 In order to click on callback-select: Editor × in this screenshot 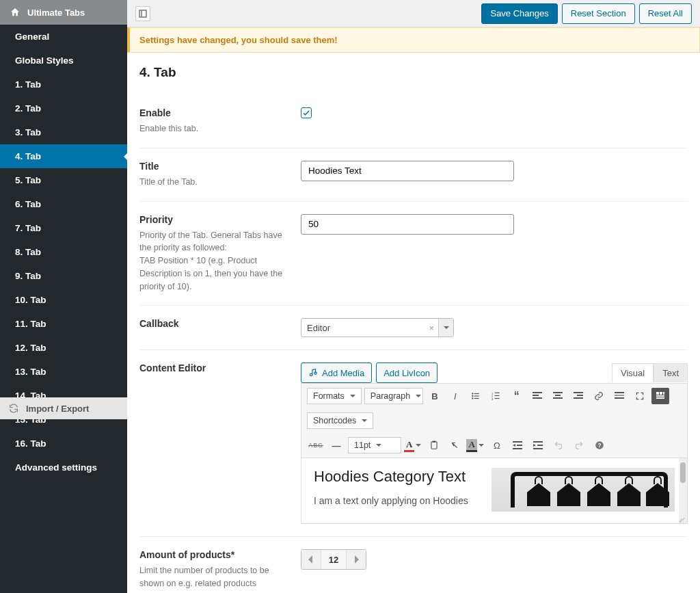, I will do `click(377, 328)`.